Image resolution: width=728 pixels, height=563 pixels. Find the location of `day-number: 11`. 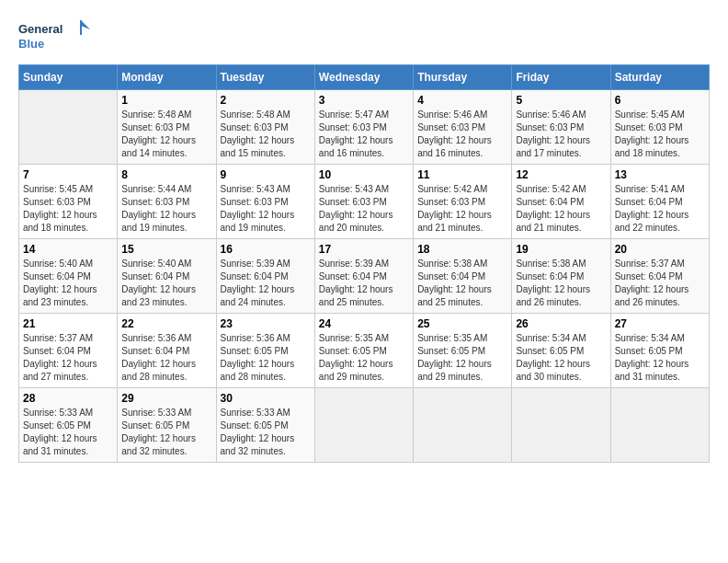

day-number: 11 is located at coordinates (462, 175).